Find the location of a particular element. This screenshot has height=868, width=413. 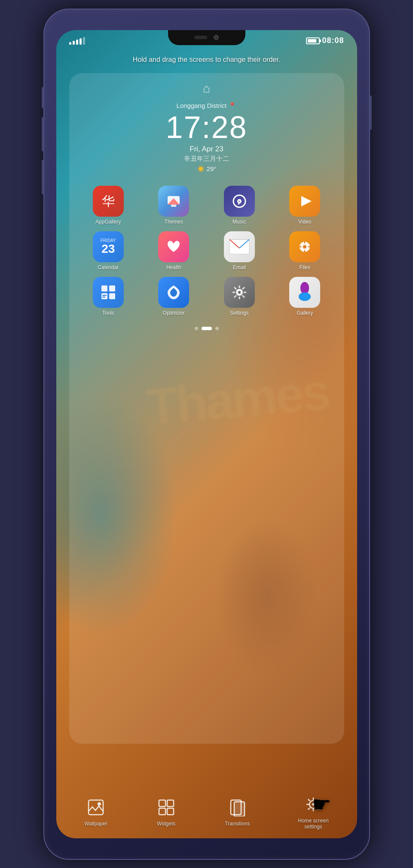

svg-text: 华 is located at coordinates (108, 201).